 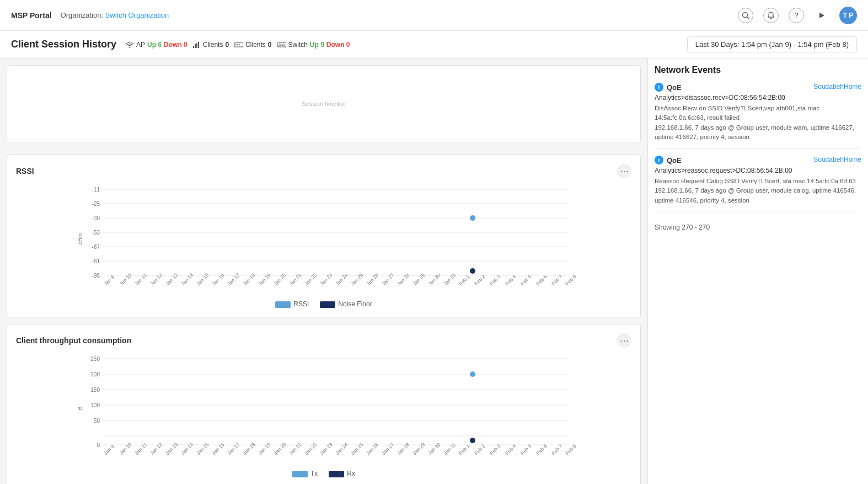 I want to click on page-title: Client Session History, so click(x=64, y=44).